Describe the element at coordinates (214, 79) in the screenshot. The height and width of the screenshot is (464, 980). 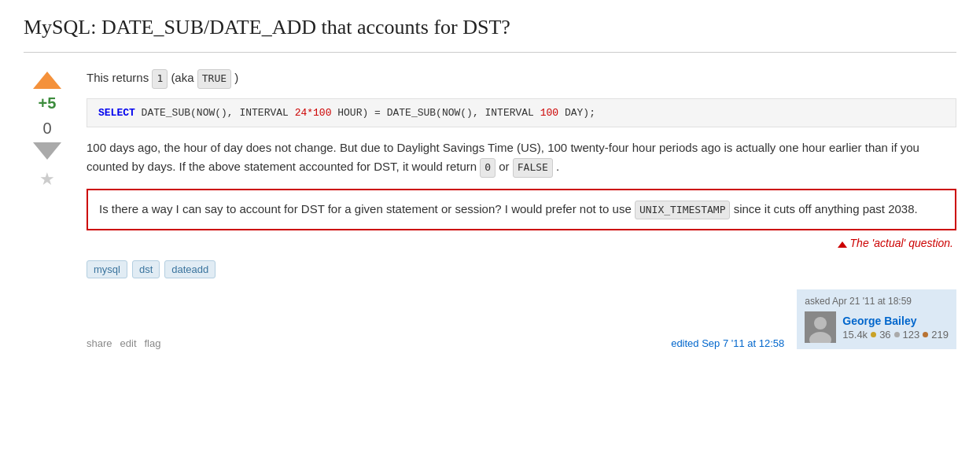
I see `returns-bool: TRUE` at that location.